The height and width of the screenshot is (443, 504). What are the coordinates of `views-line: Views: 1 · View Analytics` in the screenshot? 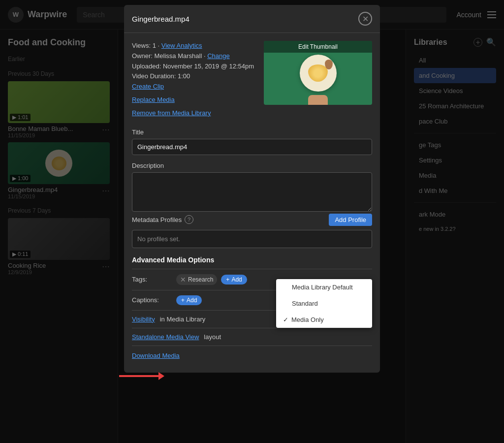 It's located at (194, 46).